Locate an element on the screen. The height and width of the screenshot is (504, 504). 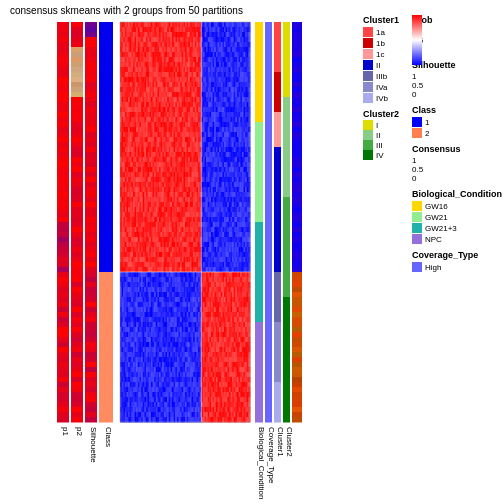
cluster1-legend: Cluster1 1a 1b 1c II IIIb IVa IVb is located at coordinates (381, 88).